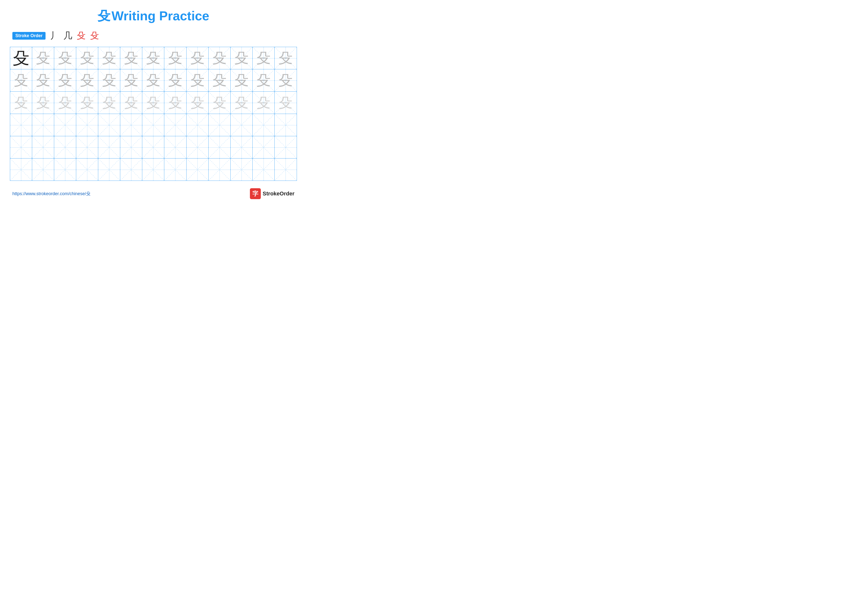 This screenshot has height=614, width=868. I want to click on grid-cell-1-2: 殳, so click(43, 58).